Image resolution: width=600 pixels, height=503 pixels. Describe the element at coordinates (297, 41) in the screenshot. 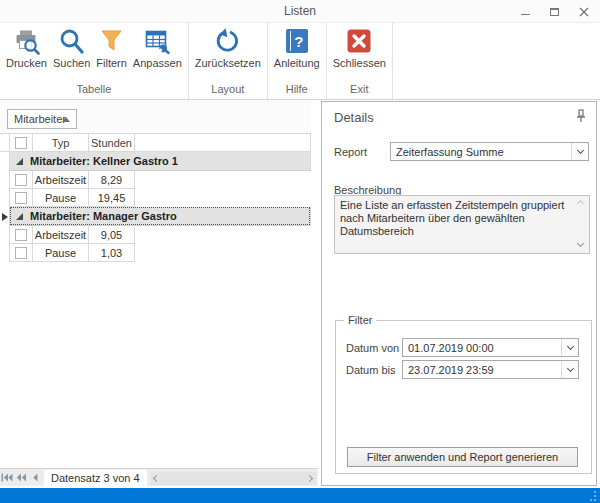

I see `manual-book-icon: ?` at that location.